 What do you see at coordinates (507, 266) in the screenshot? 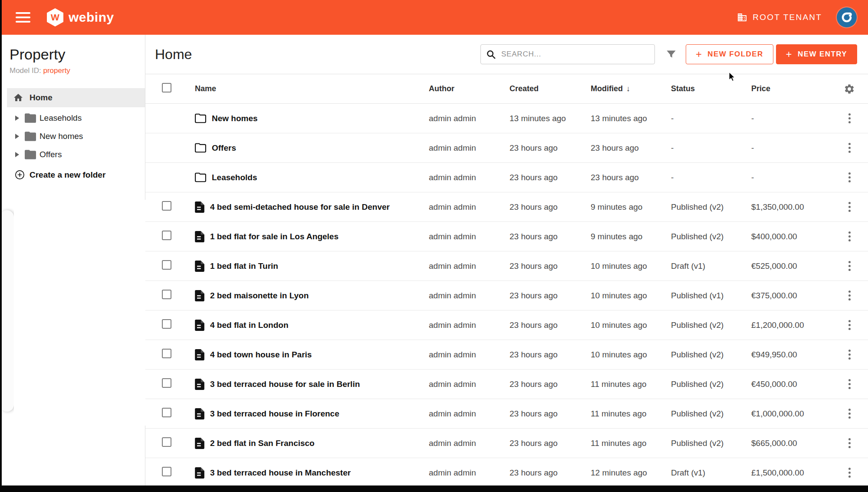
I see `table-row: 1 bed flat in Turin admin admin 23 hours…` at bounding box center [507, 266].